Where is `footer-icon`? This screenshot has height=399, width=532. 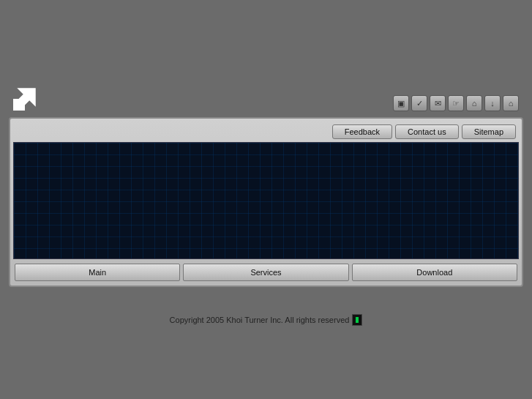 footer-icon is located at coordinates (357, 320).